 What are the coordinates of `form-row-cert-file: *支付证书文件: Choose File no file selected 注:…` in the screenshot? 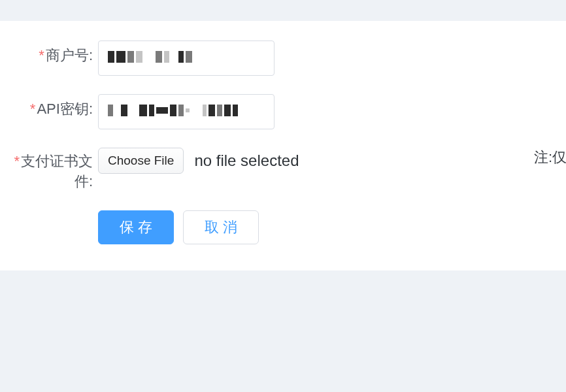 It's located at (283, 170).